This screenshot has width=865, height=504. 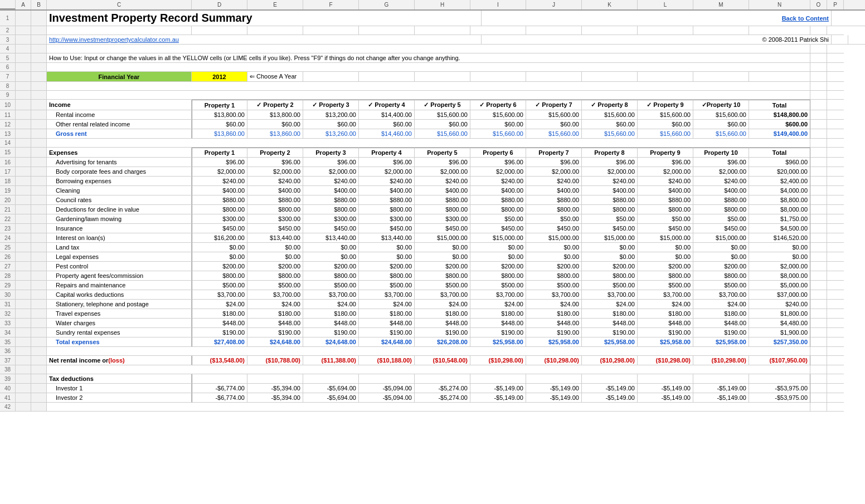 What do you see at coordinates (610, 247) in the screenshot?
I see `exp-25-v7: $0.00` at bounding box center [610, 247].